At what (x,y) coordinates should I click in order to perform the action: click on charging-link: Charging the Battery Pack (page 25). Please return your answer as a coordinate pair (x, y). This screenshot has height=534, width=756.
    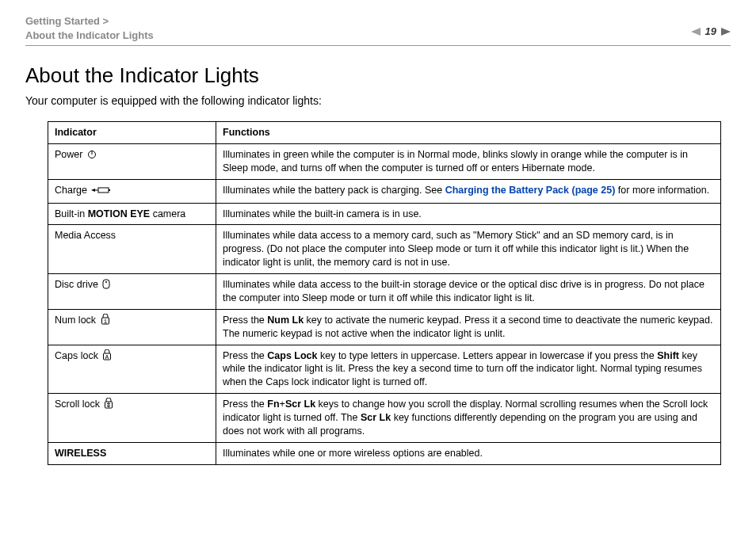
    Looking at the image, I should click on (531, 190).